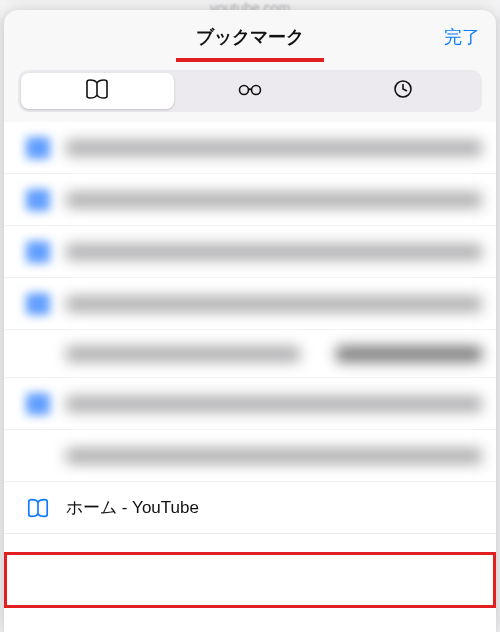 The height and width of the screenshot is (632, 500). I want to click on segmented-control, so click(250, 91).